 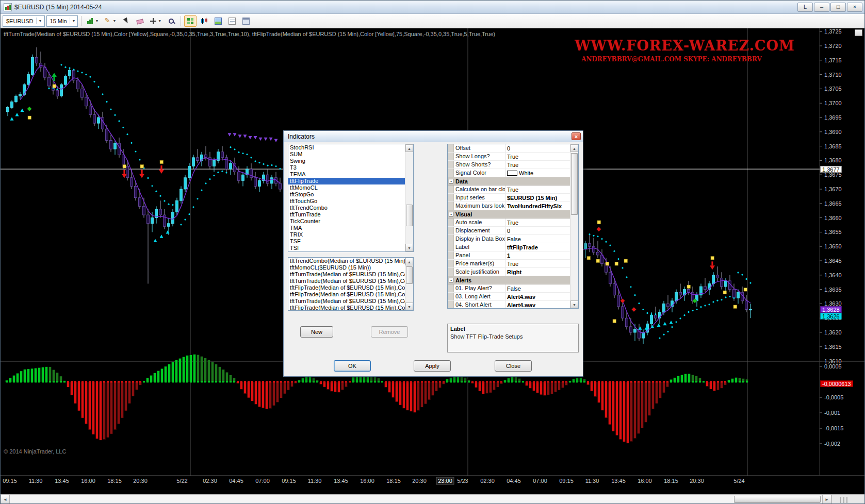 I want to click on snapshot-button, so click(x=218, y=21).